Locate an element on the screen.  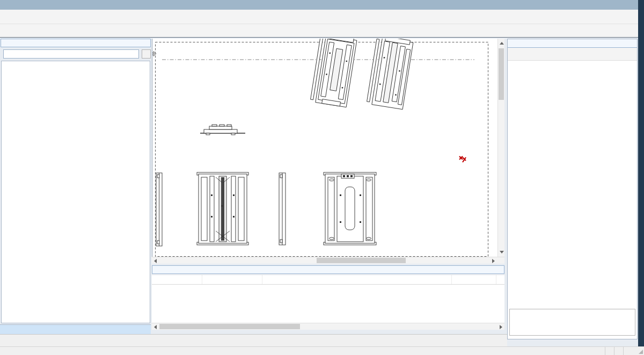
column-name is located at coordinates (474, 279).